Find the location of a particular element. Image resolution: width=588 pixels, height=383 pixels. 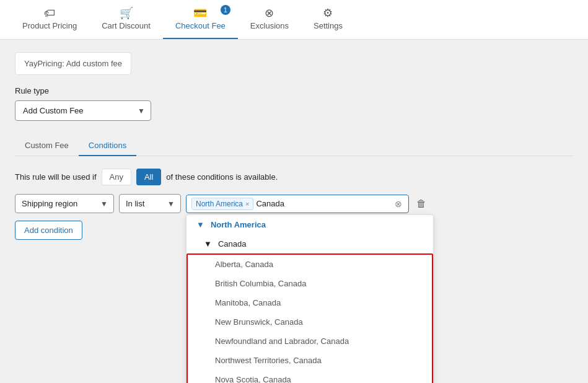

field-select: Shipping region is located at coordinates (64, 203).